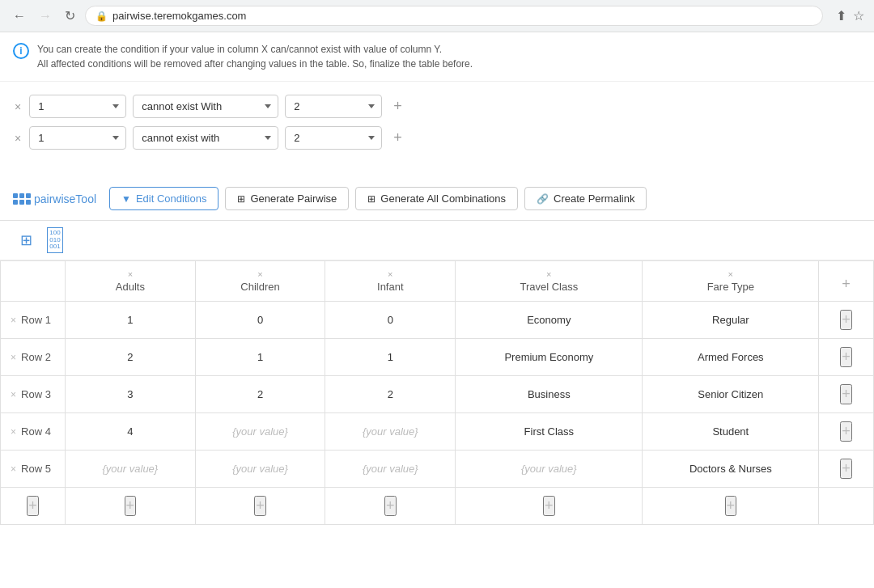 The image size is (874, 588). What do you see at coordinates (594, 199) in the screenshot?
I see `create-permalink-label: Create Permalink` at bounding box center [594, 199].